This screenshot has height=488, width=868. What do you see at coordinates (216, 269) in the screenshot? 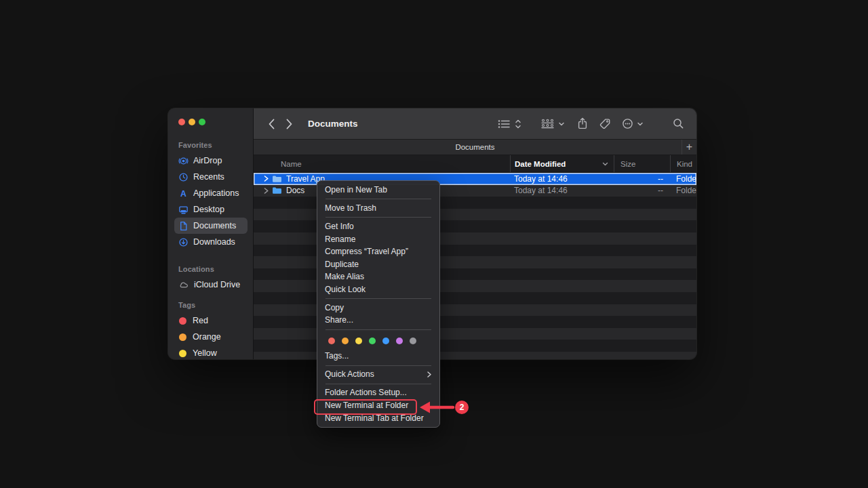
I see `sidebar-section-locations: Locations` at bounding box center [216, 269].